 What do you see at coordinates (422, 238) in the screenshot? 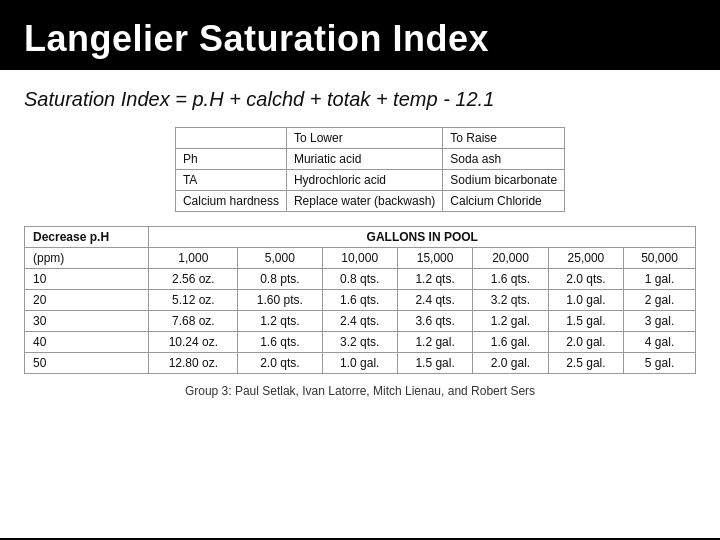
I see `gallons-in-pool-header: GALLONS IN POOL` at bounding box center [422, 238].